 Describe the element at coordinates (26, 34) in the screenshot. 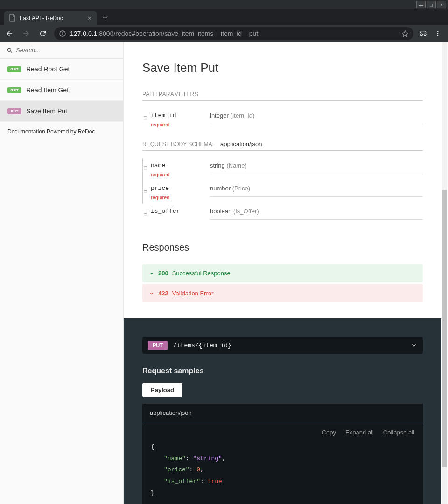

I see `forward-button` at that location.